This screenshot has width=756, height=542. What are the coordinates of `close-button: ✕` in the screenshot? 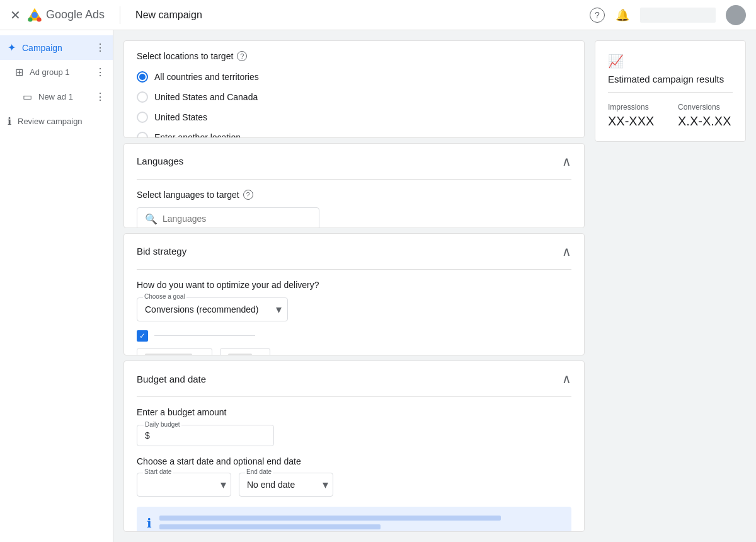 It's located at (15, 15).